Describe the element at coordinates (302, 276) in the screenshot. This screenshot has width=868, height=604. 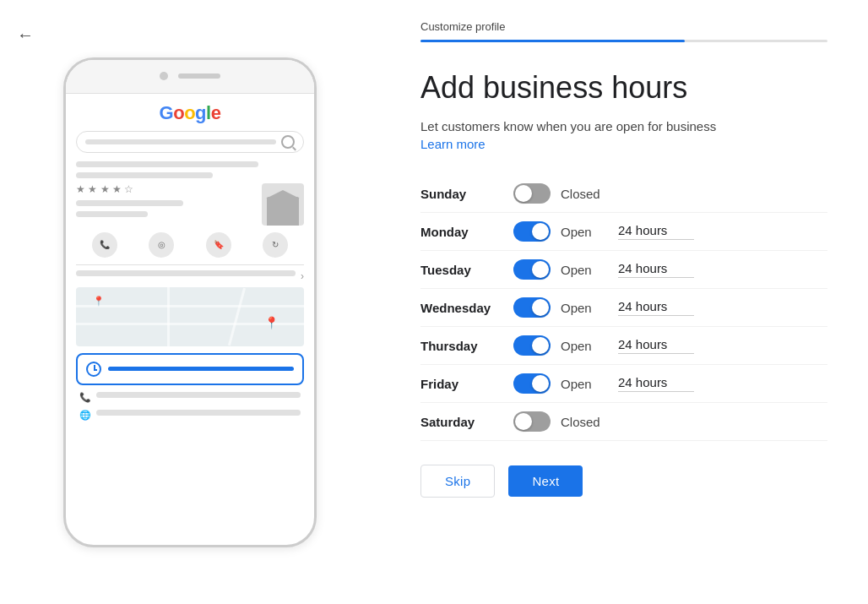
I see `chevron-right-icon: ›` at that location.